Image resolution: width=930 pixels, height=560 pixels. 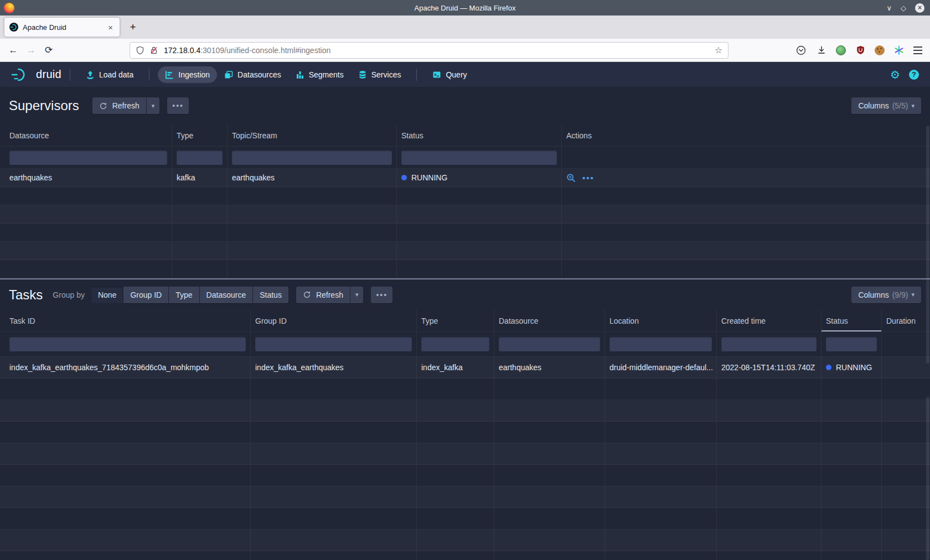 What do you see at coordinates (153, 106) in the screenshot?
I see `supervisors-refresh-caret-button: ▾` at bounding box center [153, 106].